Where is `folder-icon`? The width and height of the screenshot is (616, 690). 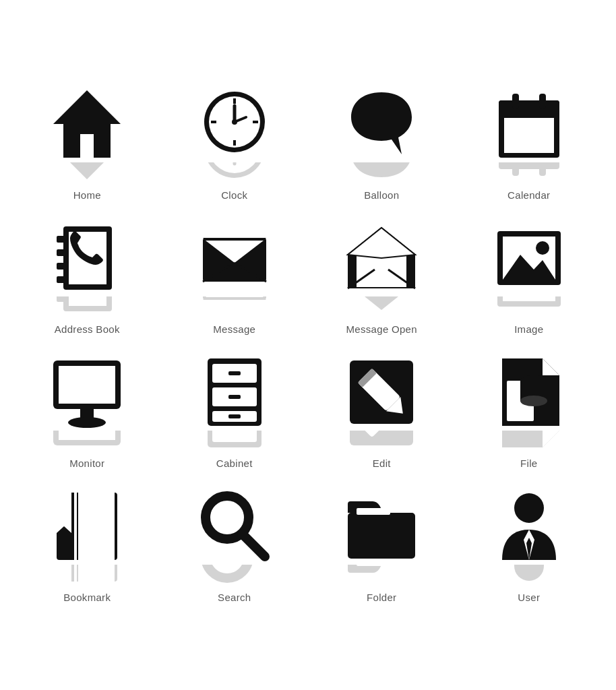 folder-icon is located at coordinates (381, 526).